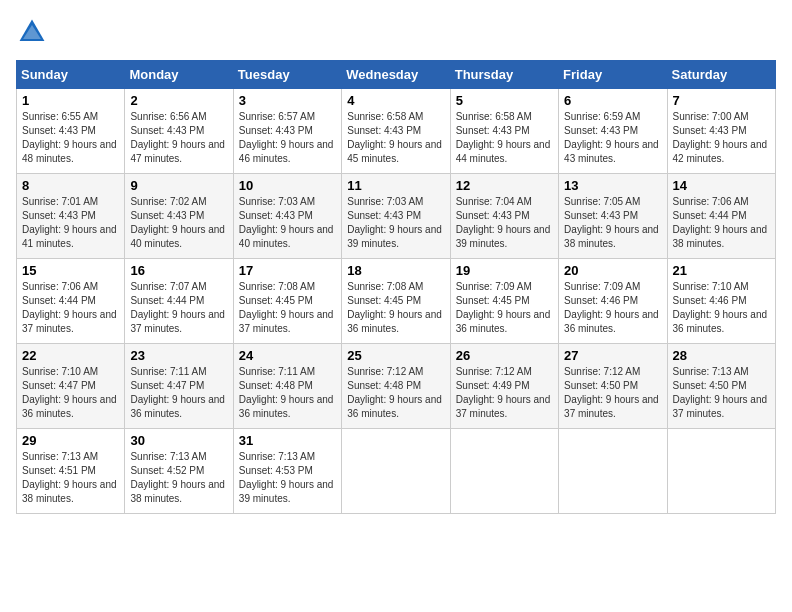  I want to click on calendar-cell: 4 Sunrise: 6:58 AM Sunset: 4:43 PM Dayli…, so click(396, 132).